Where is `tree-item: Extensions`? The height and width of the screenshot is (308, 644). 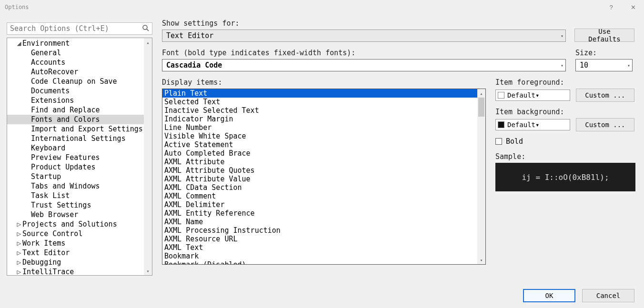
tree-item: Extensions is located at coordinates (80, 100).